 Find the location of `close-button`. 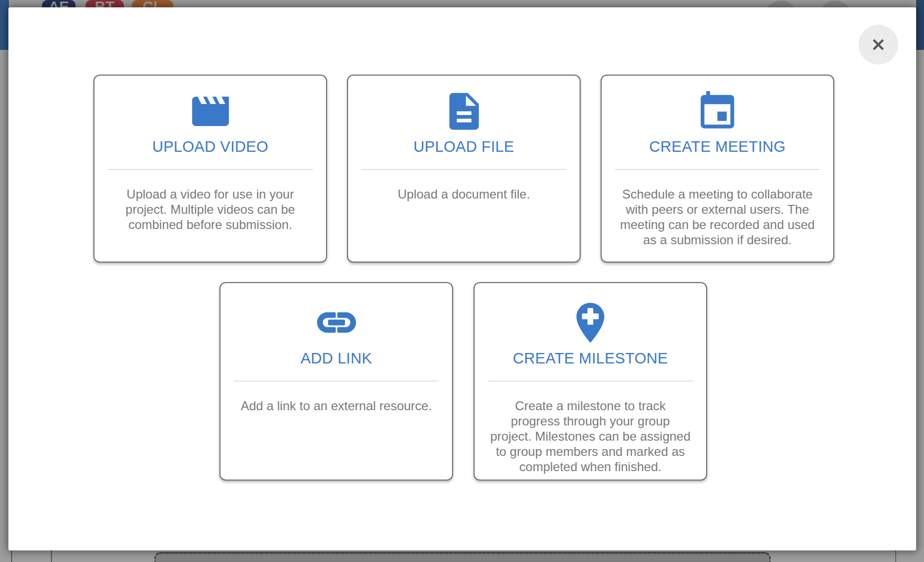

close-button is located at coordinates (878, 45).